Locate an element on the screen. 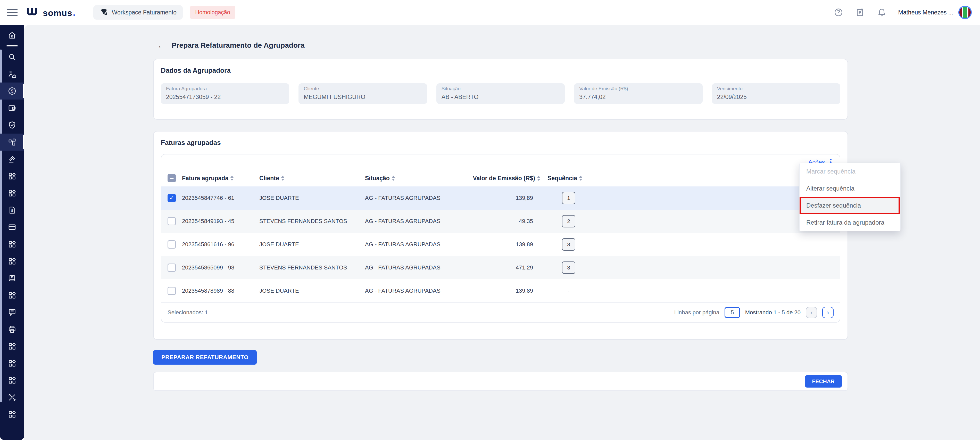 This screenshot has height=443, width=980. field-label: Vencimento is located at coordinates (776, 89).